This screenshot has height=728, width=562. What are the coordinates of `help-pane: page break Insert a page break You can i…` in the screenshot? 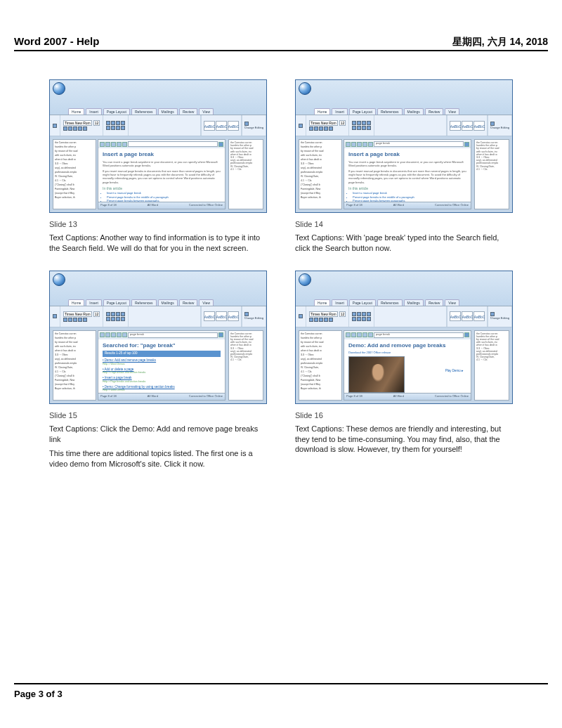 It's located at (407, 174).